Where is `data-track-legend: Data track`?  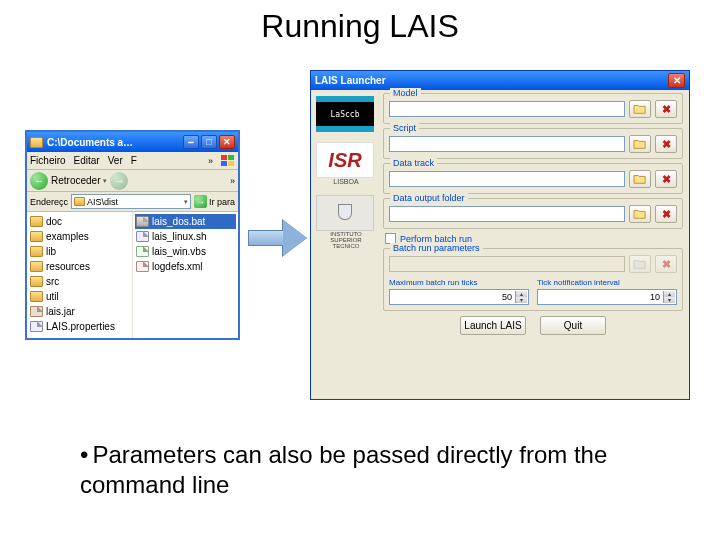 data-track-legend: Data track is located at coordinates (414, 163).